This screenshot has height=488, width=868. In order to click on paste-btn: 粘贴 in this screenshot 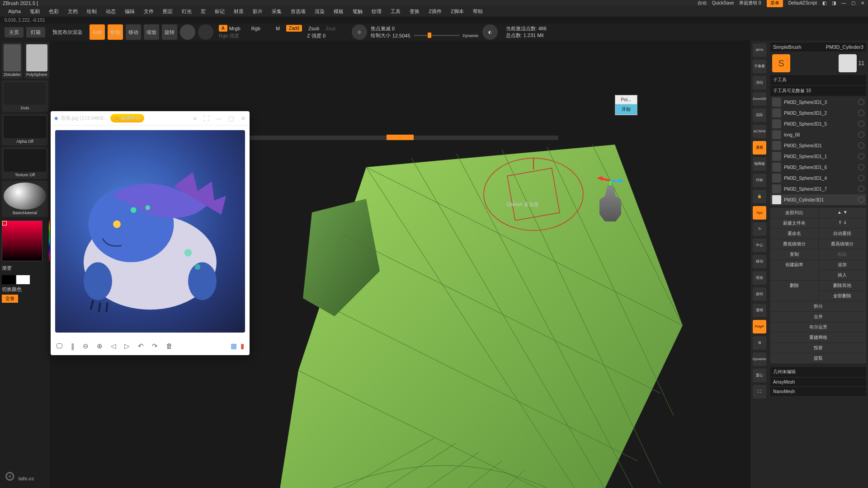, I will do `click(843, 254)`.